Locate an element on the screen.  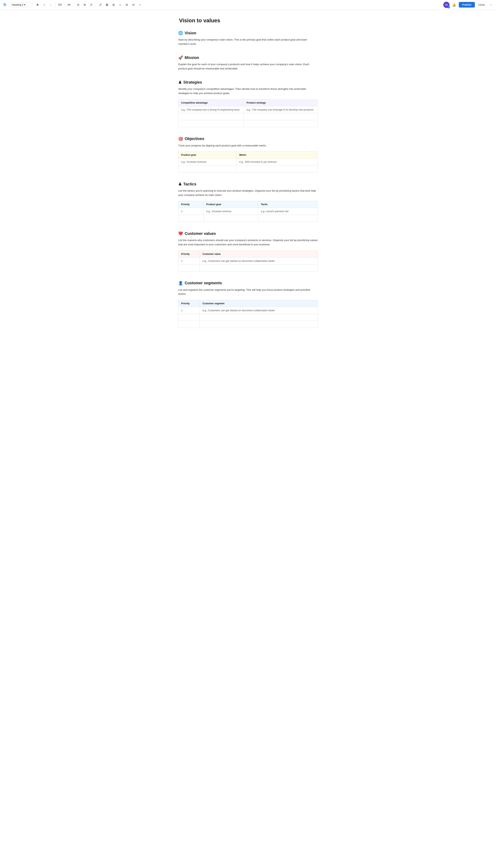
columns-icon: ⊟ is located at coordinates (134, 5).